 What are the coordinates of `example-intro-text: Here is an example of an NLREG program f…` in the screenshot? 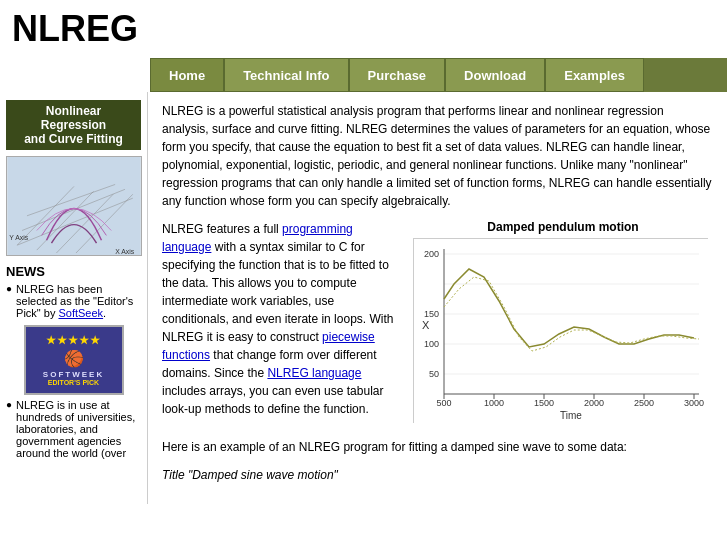 It's located at (438, 447).